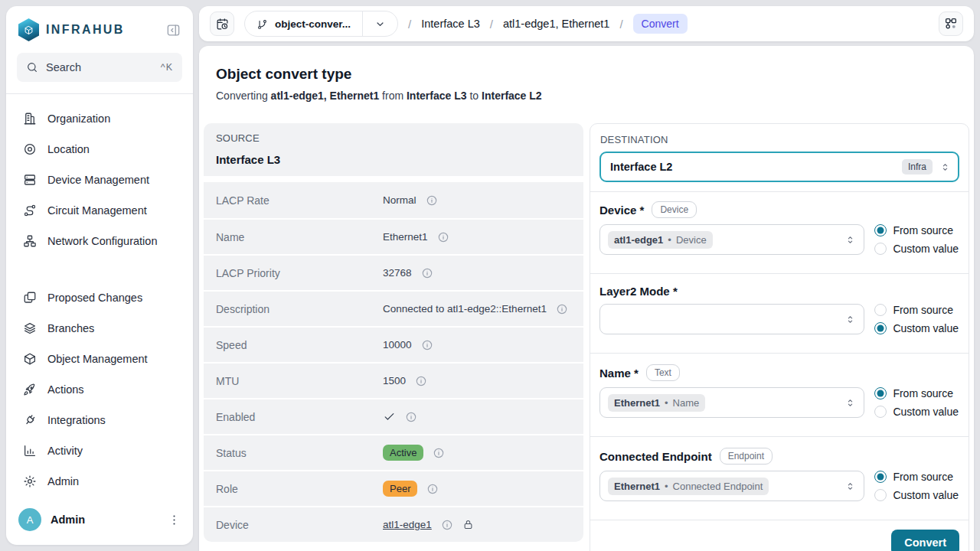  Describe the element at coordinates (100, 180) in the screenshot. I see `sidebar-item-device-management: Device Management` at that location.